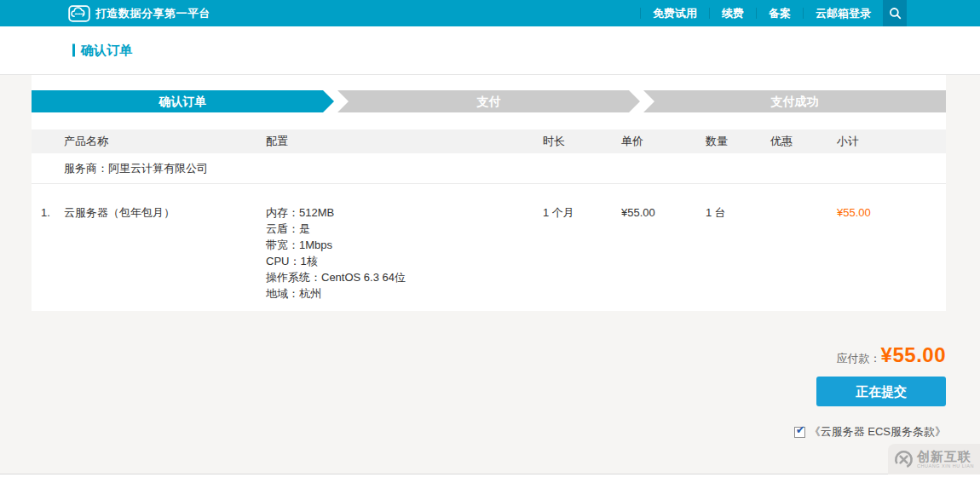 Image resolution: width=980 pixels, height=483 pixels. What do you see at coordinates (934, 459) in the screenshot?
I see `site-watermark: 创新互联 CHUANG XIN HU LIAN` at bounding box center [934, 459].